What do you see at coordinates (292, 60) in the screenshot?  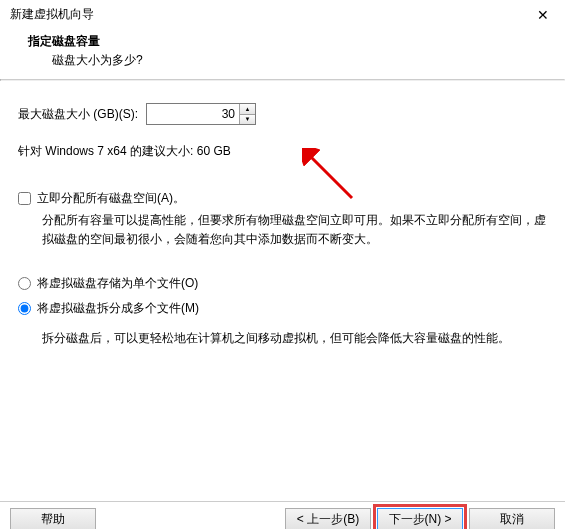 I see `page-subtitle: 磁盘大小为多少?` at bounding box center [292, 60].